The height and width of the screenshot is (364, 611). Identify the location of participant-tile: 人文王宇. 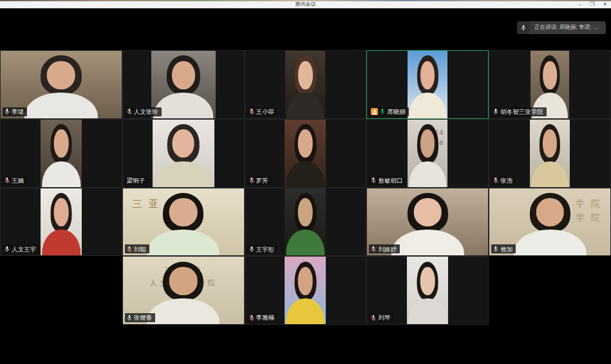
(61, 223).